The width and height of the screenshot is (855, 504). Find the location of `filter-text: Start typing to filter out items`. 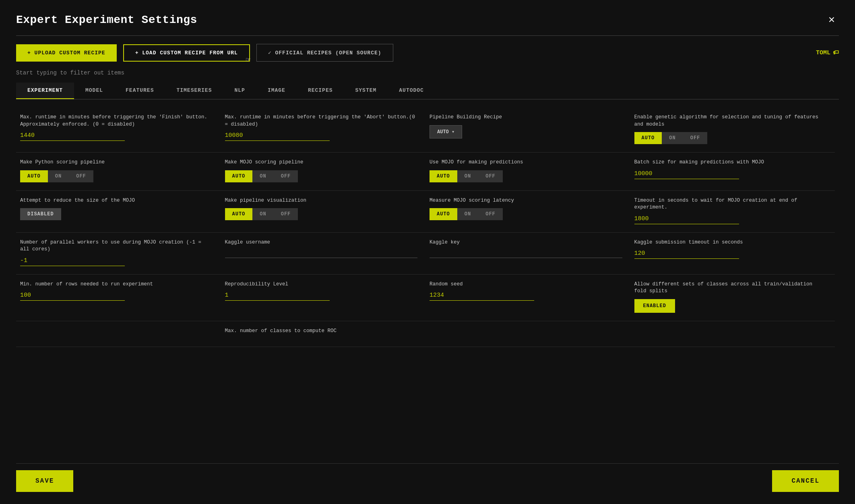

filter-text: Start typing to filter out items is located at coordinates (428, 73).